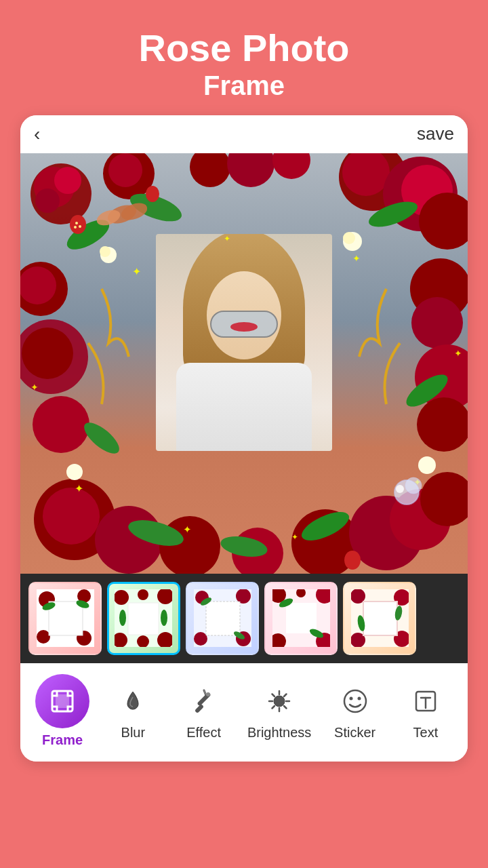 This screenshot has height=868, width=488. Describe the element at coordinates (62, 711) in the screenshot. I see `tool-frame: Frame` at that location.